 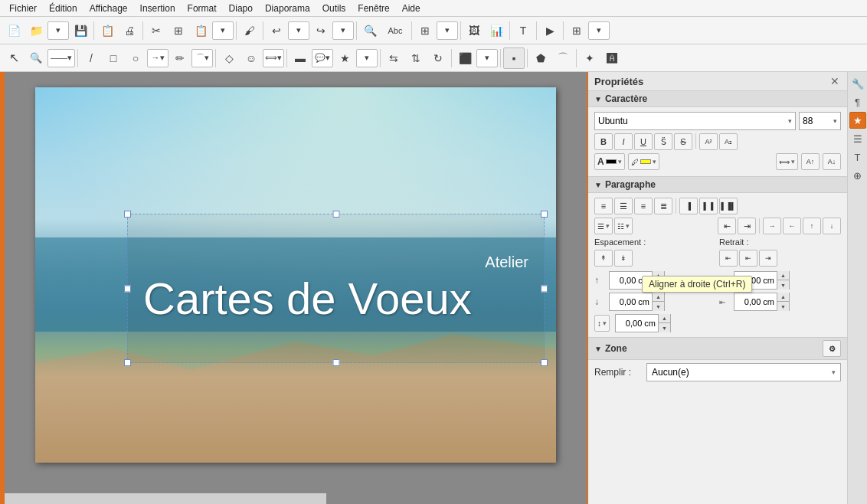 I want to click on select-tool: ↖, so click(x=14, y=58).